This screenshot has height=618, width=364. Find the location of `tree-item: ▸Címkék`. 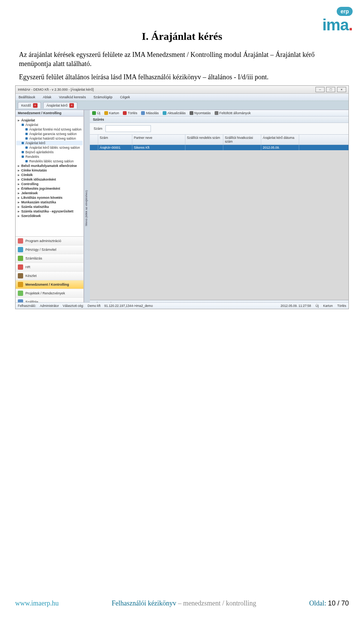

tree-item: ▸Címkék is located at coordinates (49, 175).